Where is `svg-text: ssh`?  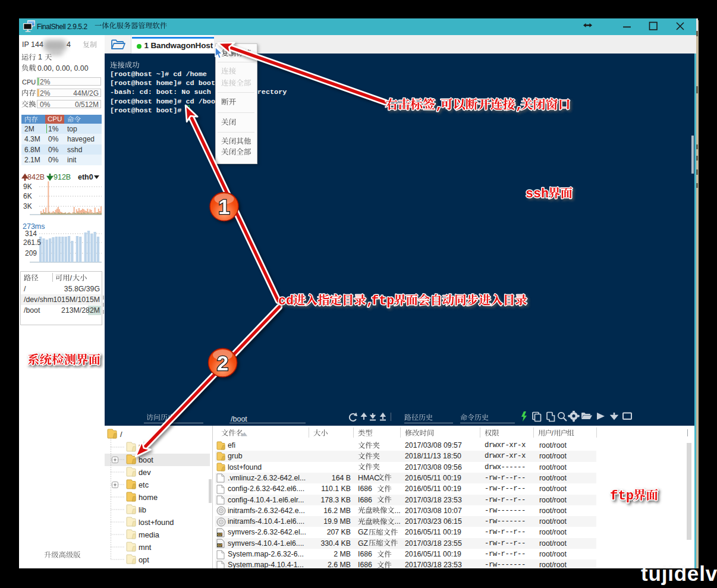
svg-text: ssh is located at coordinates (537, 194).